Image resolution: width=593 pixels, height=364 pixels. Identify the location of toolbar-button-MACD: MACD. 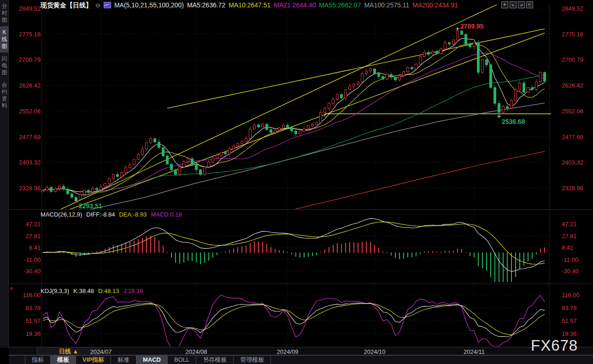
(152, 360).